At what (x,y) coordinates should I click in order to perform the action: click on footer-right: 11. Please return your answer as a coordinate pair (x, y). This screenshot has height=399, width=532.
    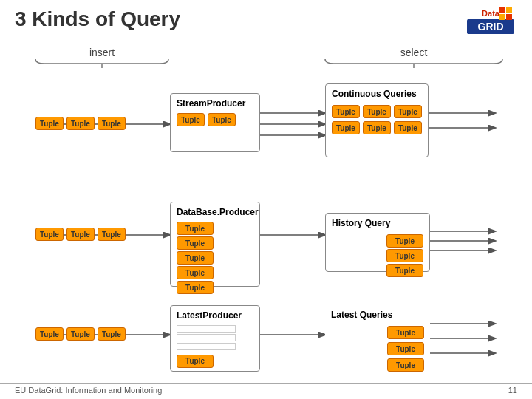
    Looking at the image, I should click on (513, 390).